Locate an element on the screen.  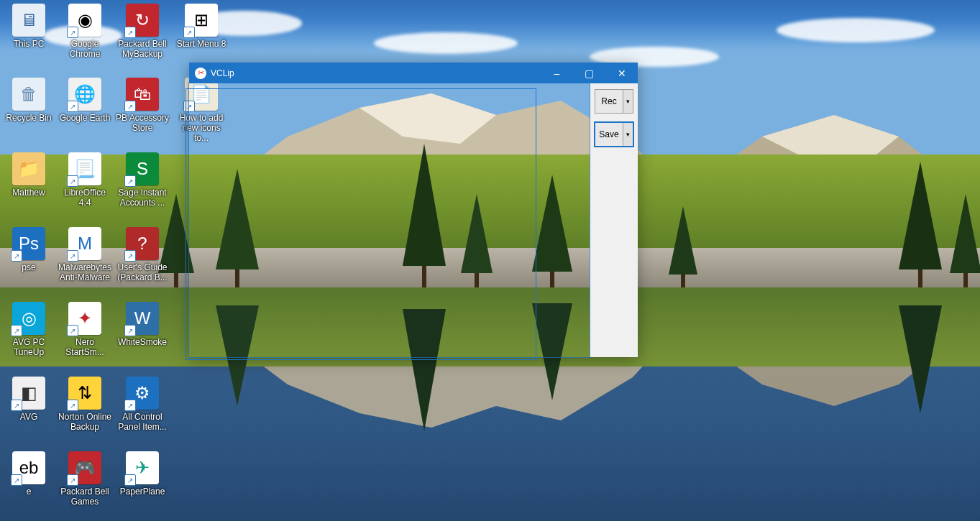
malwarebytes-icon: M↗ is located at coordinates (85, 244).